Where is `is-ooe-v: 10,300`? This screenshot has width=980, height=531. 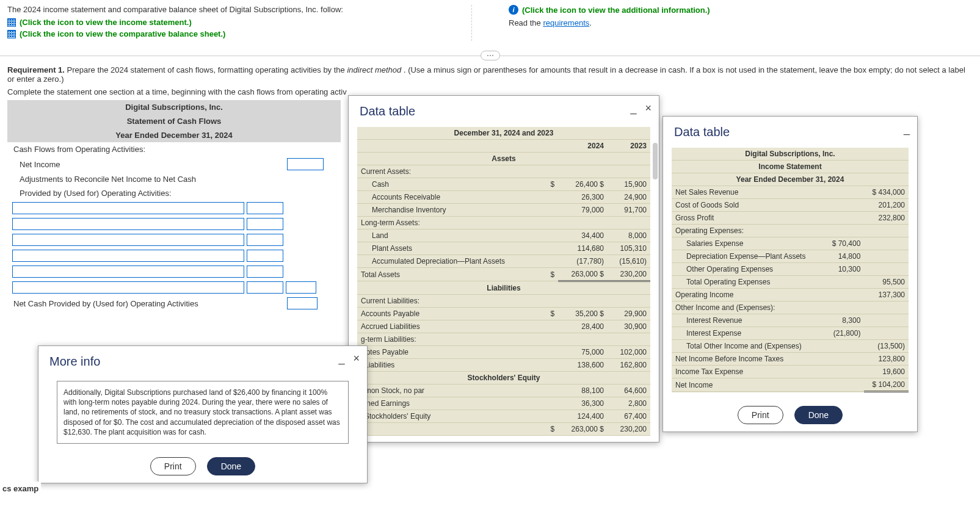
is-ooe-v: 10,300 is located at coordinates (844, 270).